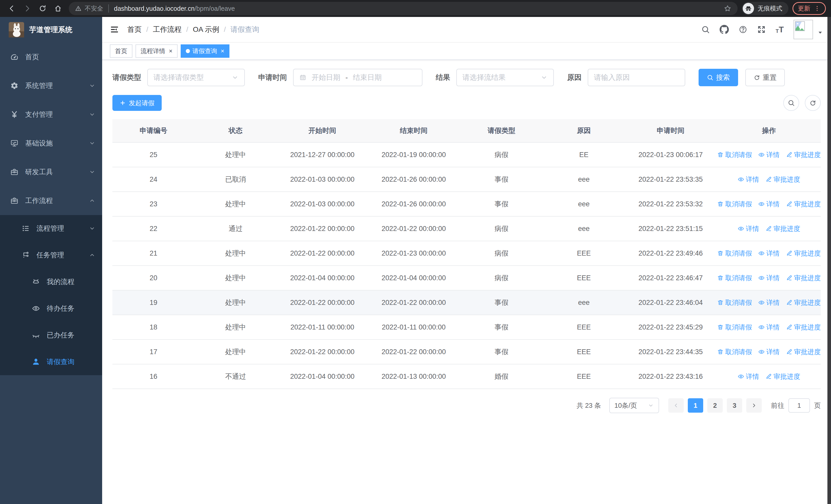 Image resolution: width=831 pixels, height=504 pixels. Describe the element at coordinates (817, 8) in the screenshot. I see `browser-menu-icon` at that location.